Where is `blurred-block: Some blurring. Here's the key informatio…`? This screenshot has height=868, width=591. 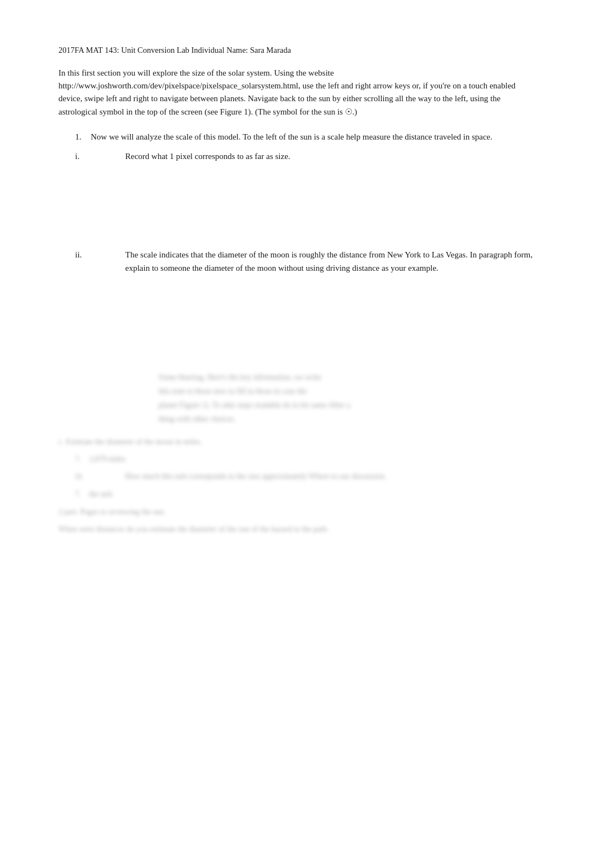
blurred-block: Some blurring. Here's the key informatio… is located at coordinates (326, 398).